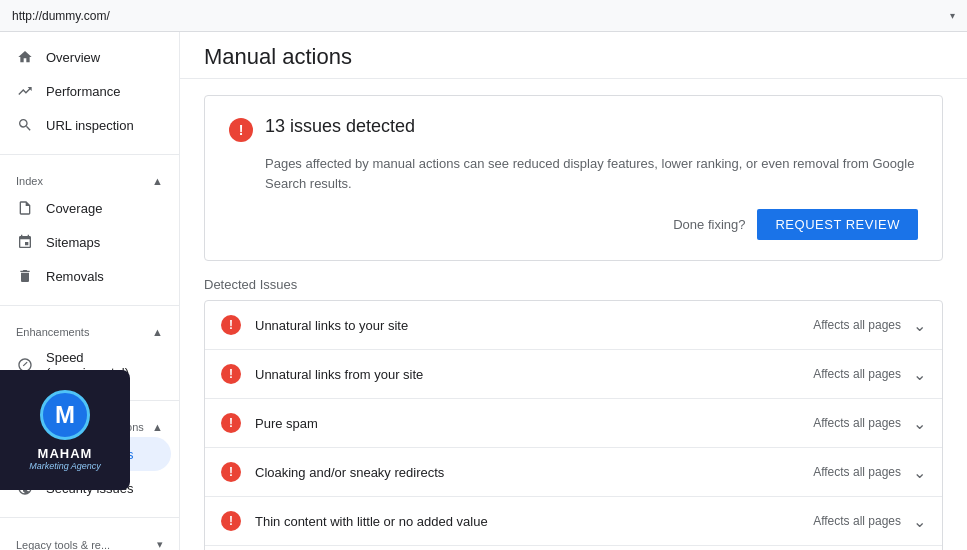  Describe the element at coordinates (63, 545) in the screenshot. I see `legacy-label: Legacy tools & re...` at that location.